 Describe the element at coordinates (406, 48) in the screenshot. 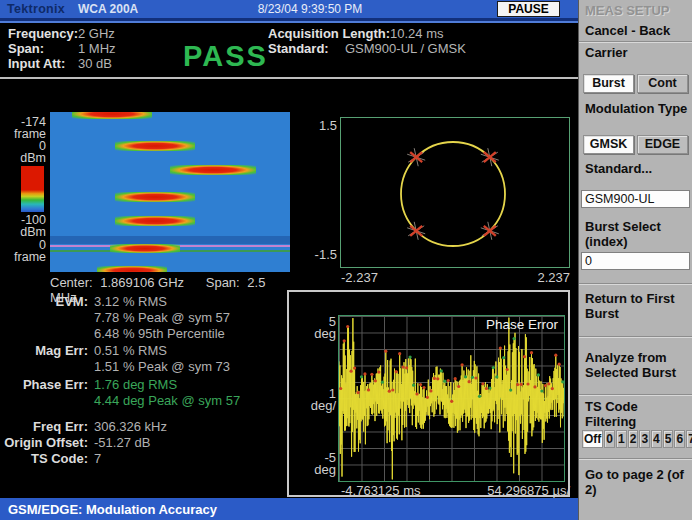

I see `standard-value: GSM900-UL / GMSK` at that location.